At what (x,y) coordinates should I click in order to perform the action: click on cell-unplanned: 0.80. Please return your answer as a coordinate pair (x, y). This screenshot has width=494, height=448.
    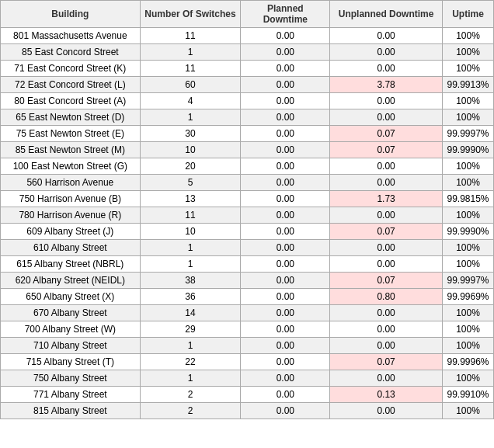
    Looking at the image, I should click on (387, 297).